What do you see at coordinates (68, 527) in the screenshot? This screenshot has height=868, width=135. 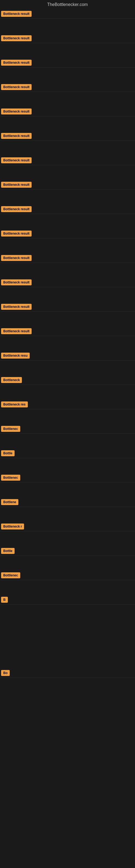 I see `bottleneck-item: Bottleneck r` at bounding box center [68, 527].